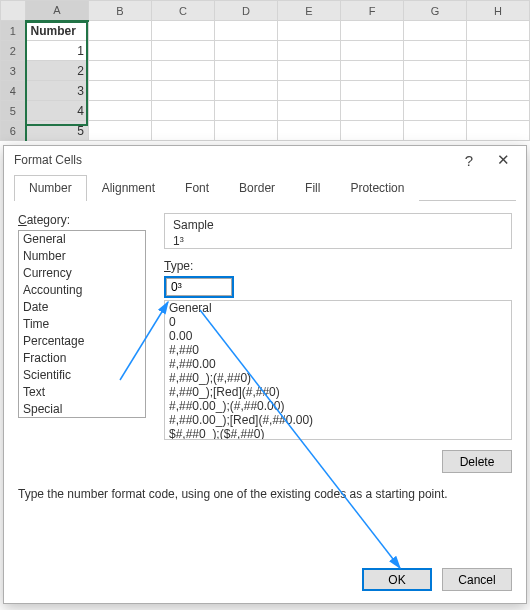 The width and height of the screenshot is (530, 610). Describe the element at coordinates (128, 188) in the screenshot. I see `tab-alignment: Alignment` at that location.